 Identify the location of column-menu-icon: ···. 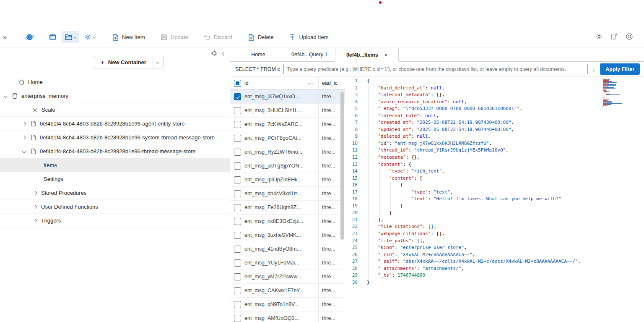
(311, 83).